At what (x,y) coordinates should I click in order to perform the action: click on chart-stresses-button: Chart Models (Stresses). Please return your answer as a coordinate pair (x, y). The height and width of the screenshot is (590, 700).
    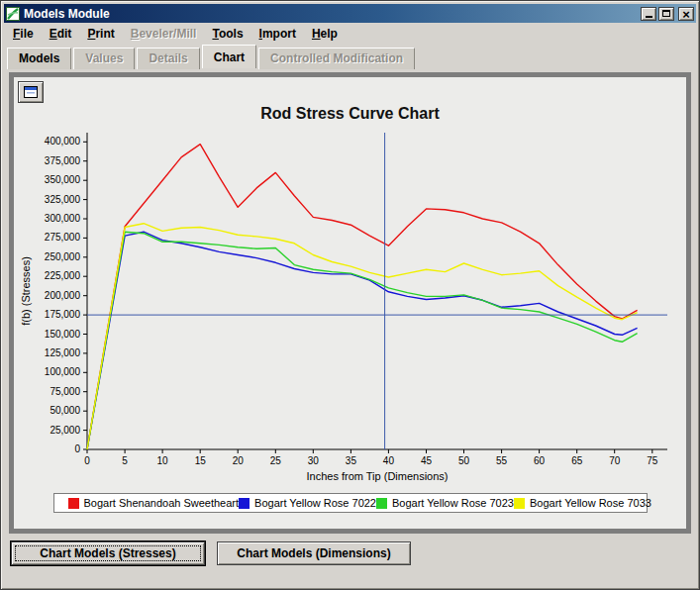
    Looking at the image, I should click on (108, 553).